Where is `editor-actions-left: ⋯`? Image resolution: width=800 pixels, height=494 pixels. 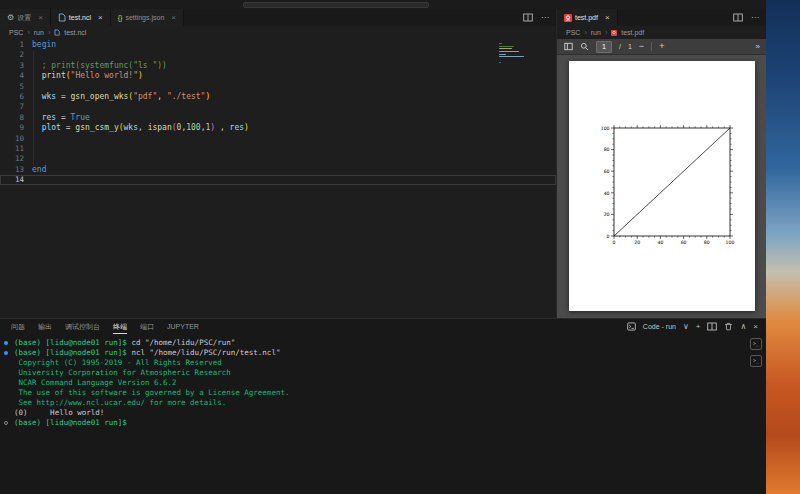 editor-actions-left: ⋯ is located at coordinates (540, 18).